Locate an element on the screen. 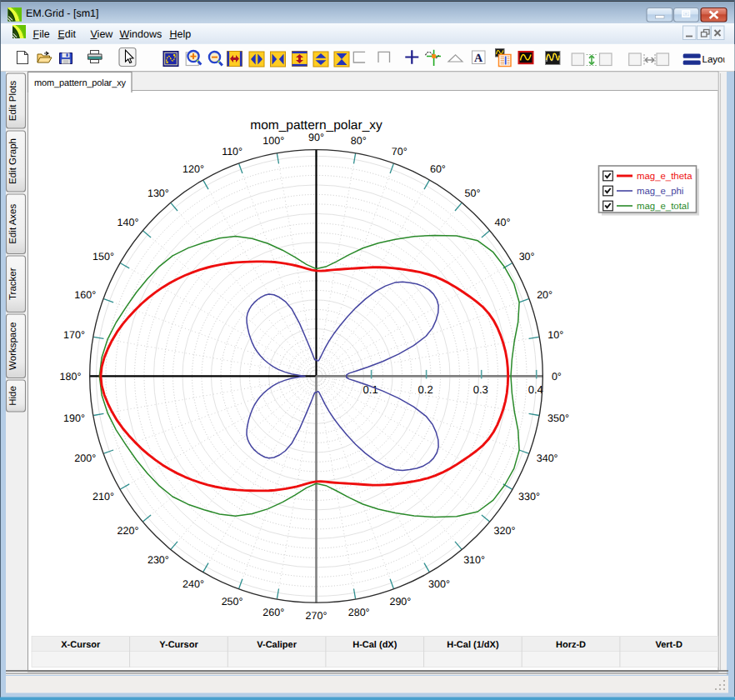  svg-text: mag_e_phi is located at coordinates (660, 192).